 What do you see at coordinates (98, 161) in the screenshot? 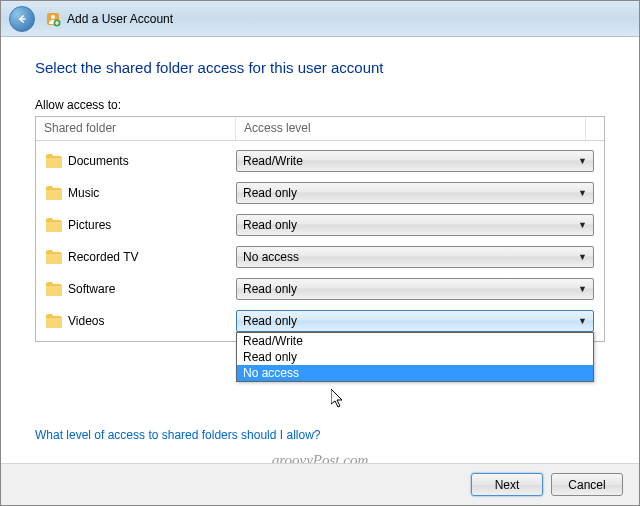
I see `folder-name: Documents` at bounding box center [98, 161].